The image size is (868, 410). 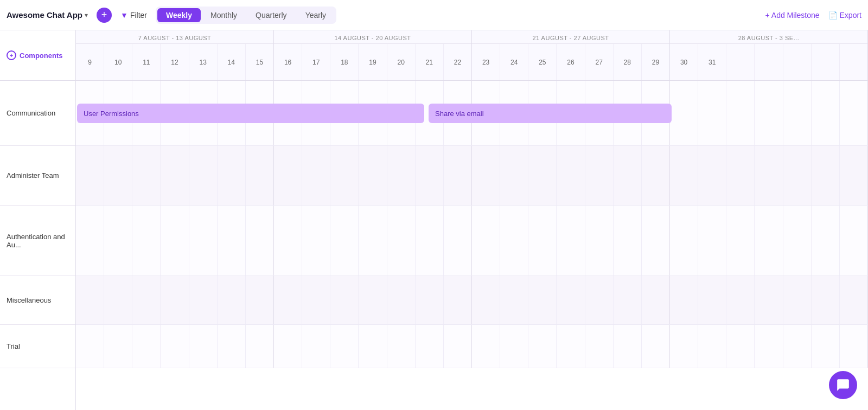 What do you see at coordinates (44, 15) in the screenshot?
I see `app-name: Awesome Chat App` at bounding box center [44, 15].